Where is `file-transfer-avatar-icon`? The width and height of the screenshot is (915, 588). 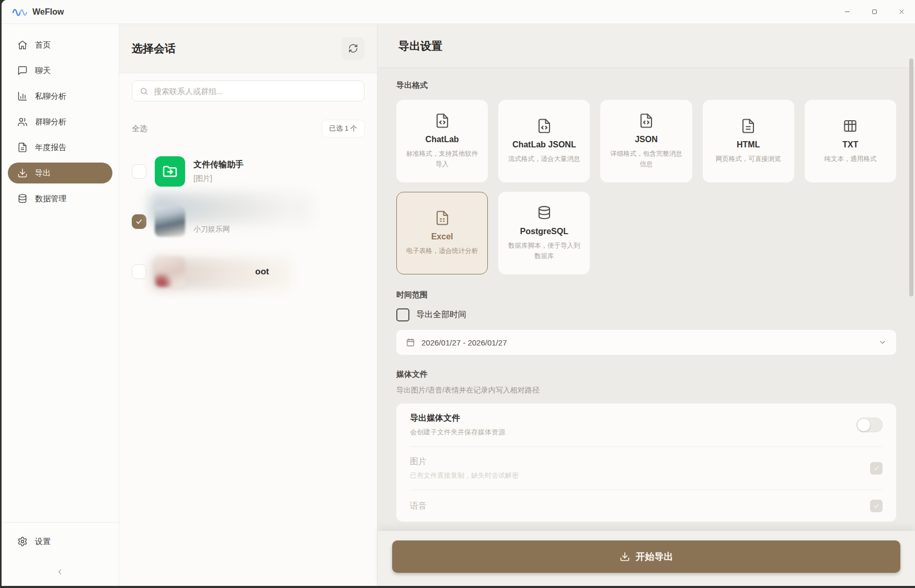
file-transfer-avatar-icon is located at coordinates (170, 171).